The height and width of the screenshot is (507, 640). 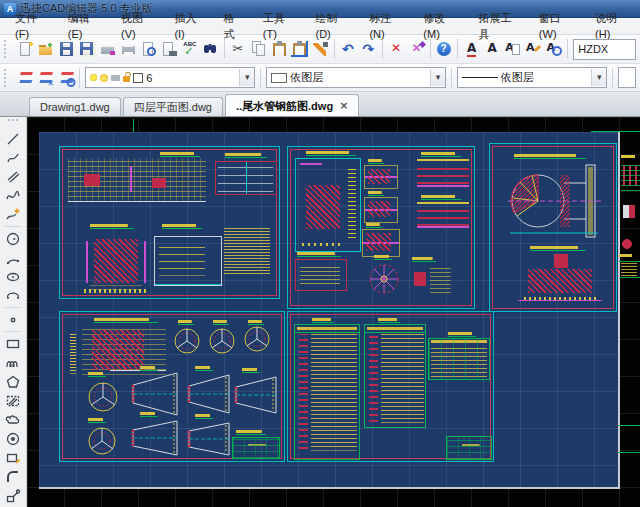 I want to click on text-edit-button, so click(x=514, y=49).